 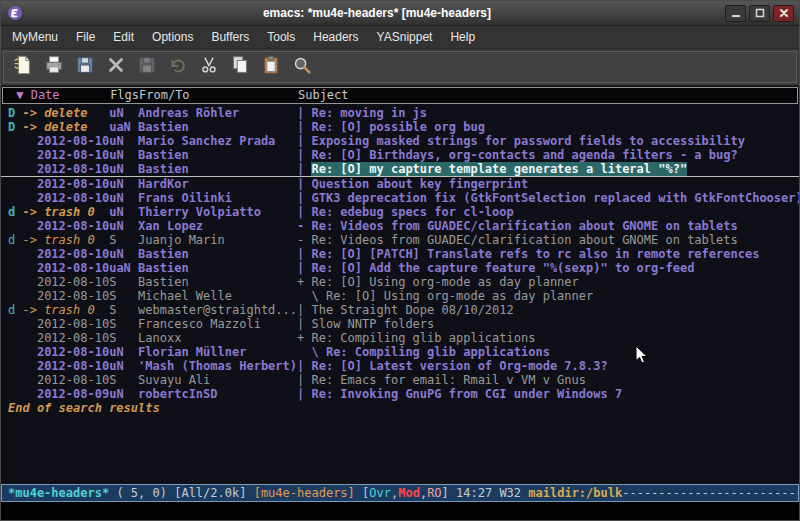 I want to click on message-row: 2012-08-10uN Bastien | Re: [O] my captur…, so click(x=400, y=170).